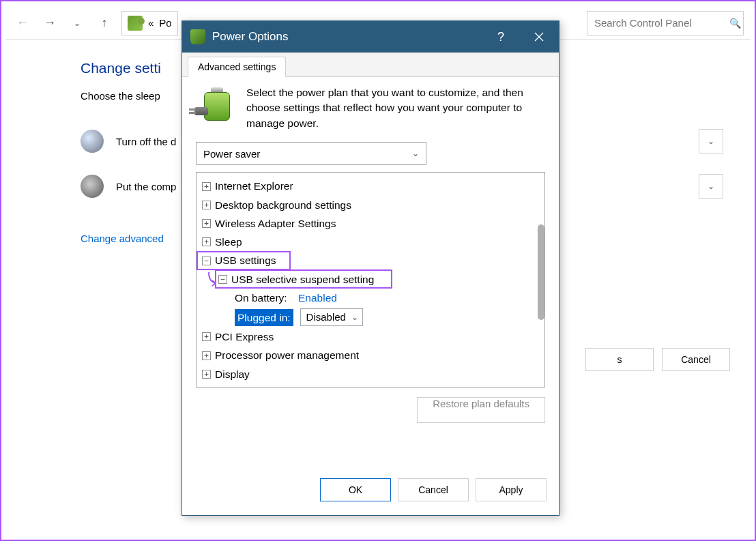  I want to click on power-info-icon, so click(215, 104).